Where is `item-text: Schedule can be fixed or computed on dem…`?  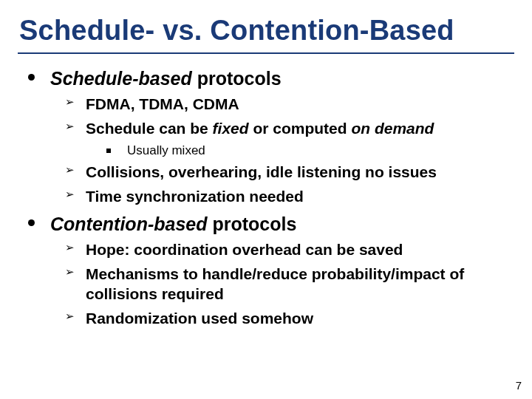 item-text: Schedule can be fixed or computed on dem… is located at coordinates (300, 129).